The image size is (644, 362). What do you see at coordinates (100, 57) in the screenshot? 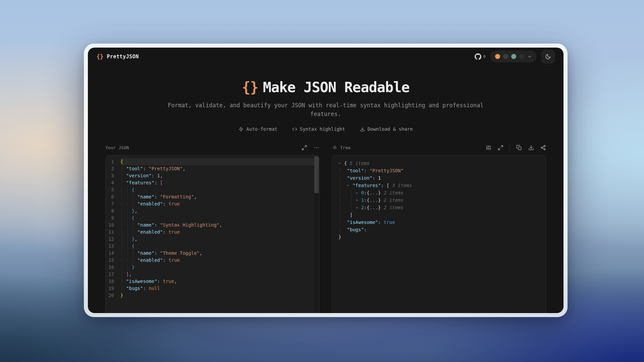
I see `logo-braces-icon: {}` at bounding box center [100, 57].